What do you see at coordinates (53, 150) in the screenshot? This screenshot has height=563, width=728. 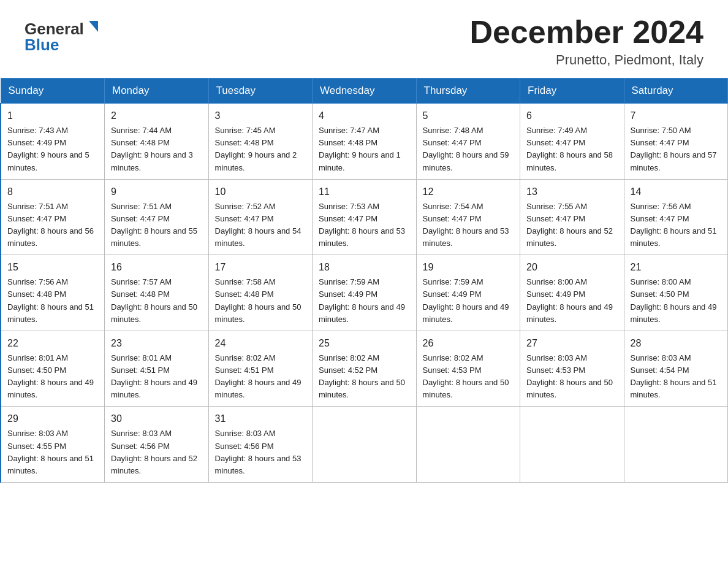 I see `day-info: Sunrise: 7:43 AMSunset: 4:49 PMDaylight:…` at bounding box center [53, 150].